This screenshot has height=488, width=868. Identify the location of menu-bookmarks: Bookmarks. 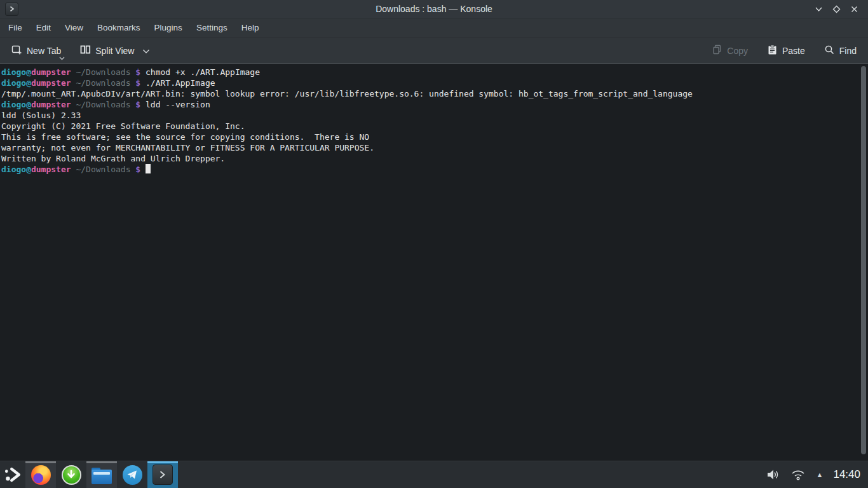
(119, 28).